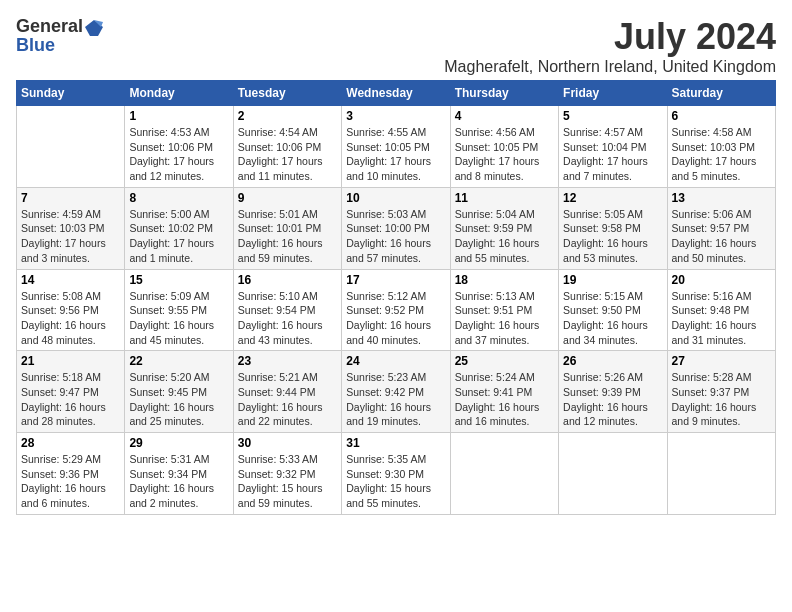  Describe the element at coordinates (60, 36) in the screenshot. I see `logo: General Blue` at that location.